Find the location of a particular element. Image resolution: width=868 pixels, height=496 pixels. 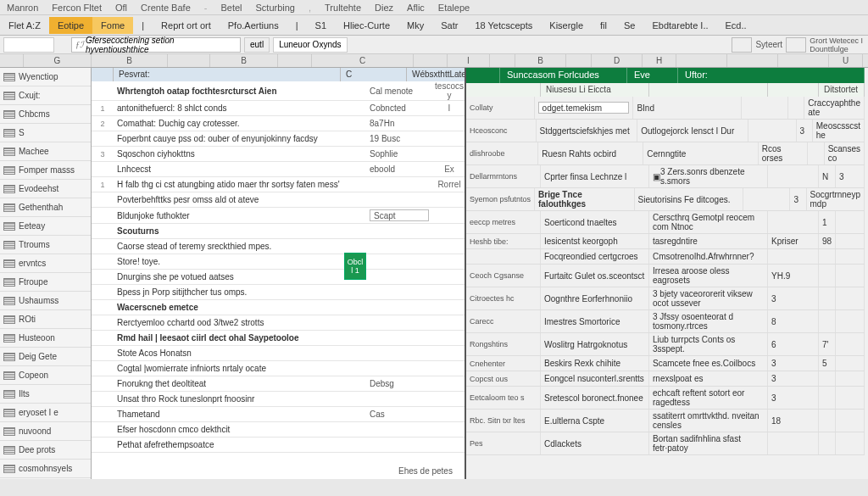

table-row: Citroectes hcOognthre Eorferhnoniio3 bje… is located at coordinates (665, 298).